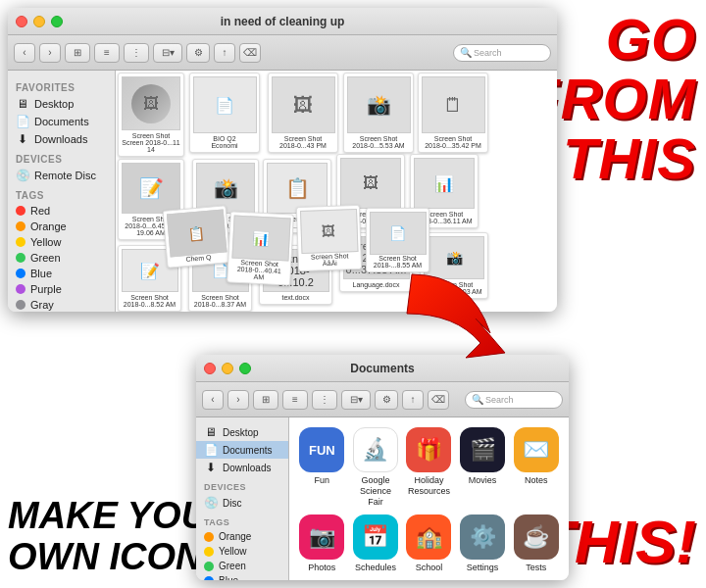  What do you see at coordinates (242, 522) in the screenshot?
I see `tags-section-b: Tags` at bounding box center [242, 522].